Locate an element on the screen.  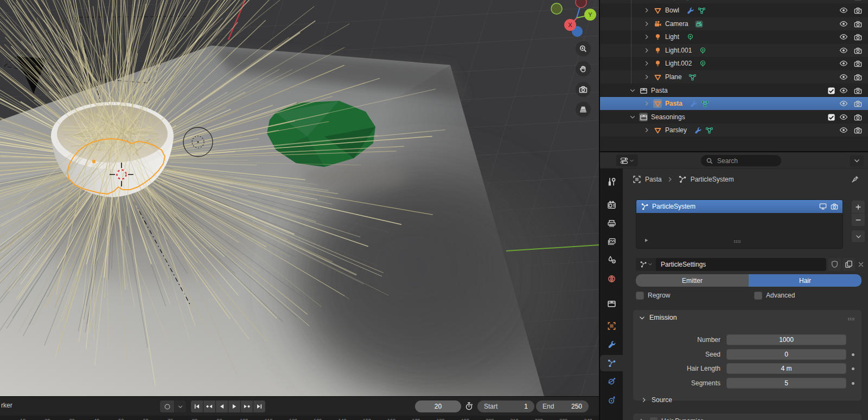
nav-zoom-button is located at coordinates (583, 49).